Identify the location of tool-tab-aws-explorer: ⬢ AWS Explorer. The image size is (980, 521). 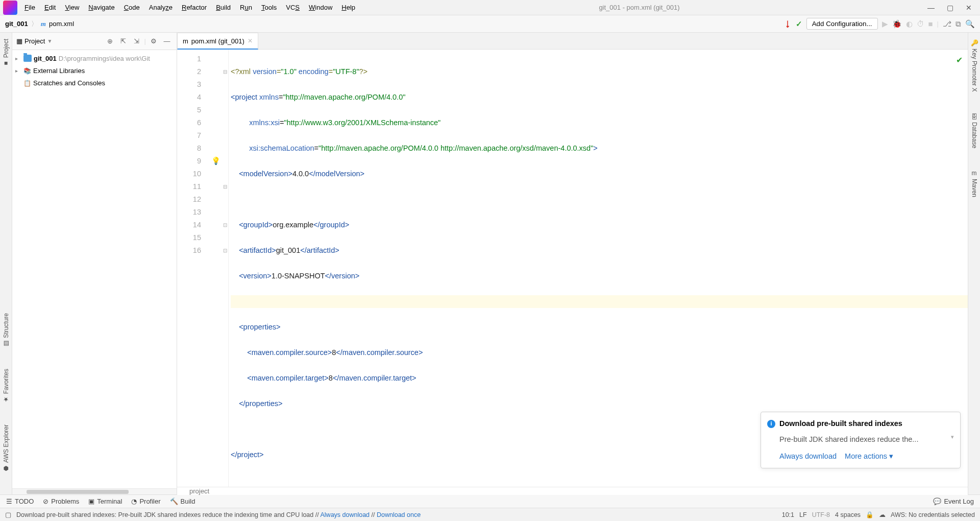
(6, 448).